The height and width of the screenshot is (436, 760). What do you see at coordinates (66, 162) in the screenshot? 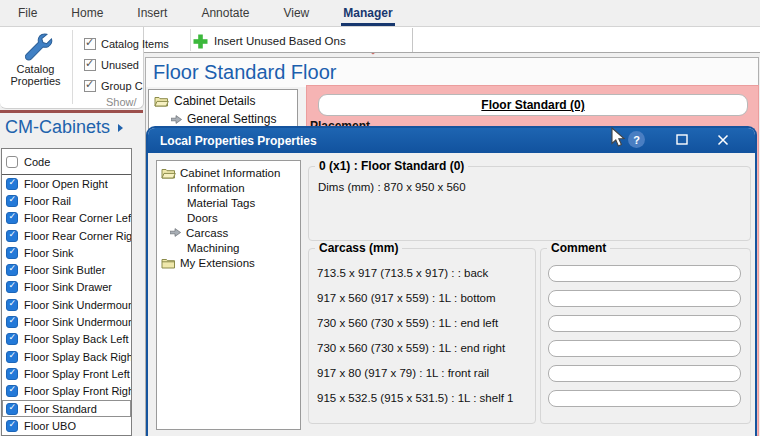
I see `list-header-row: Code` at bounding box center [66, 162].